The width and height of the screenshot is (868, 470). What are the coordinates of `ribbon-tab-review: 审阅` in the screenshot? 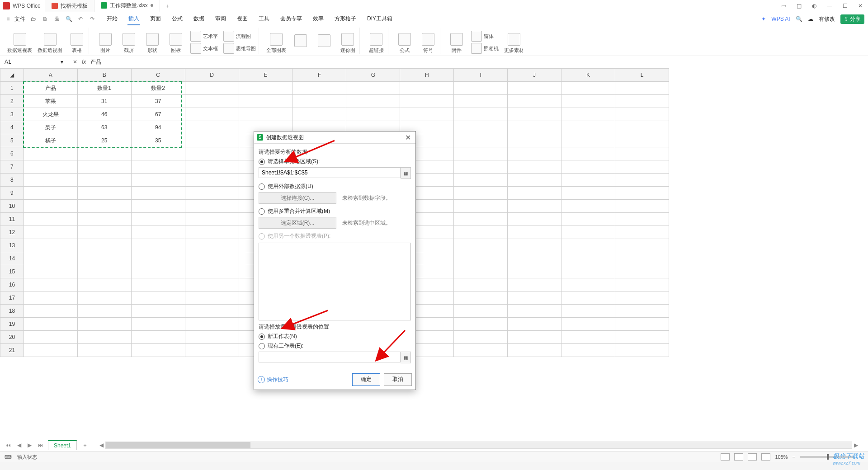 It's located at (221, 19).